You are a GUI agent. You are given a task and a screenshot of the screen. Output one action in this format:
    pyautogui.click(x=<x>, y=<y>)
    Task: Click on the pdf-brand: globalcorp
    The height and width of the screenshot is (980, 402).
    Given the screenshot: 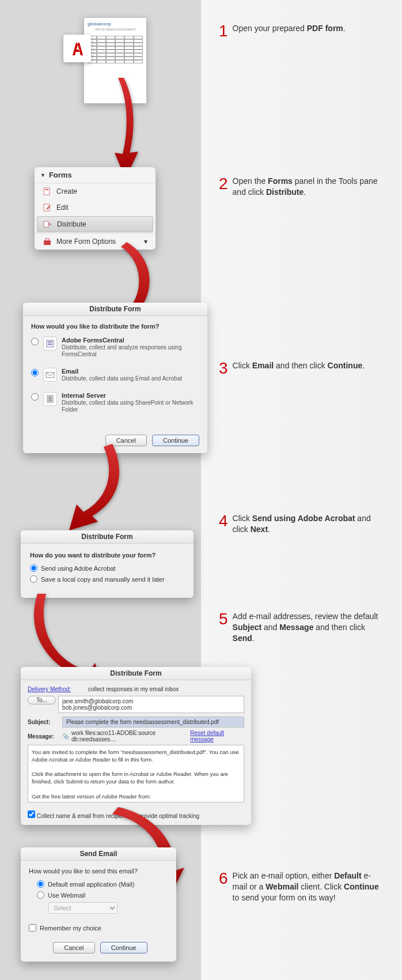 What is the action you would take?
    pyautogui.click(x=115, y=24)
    